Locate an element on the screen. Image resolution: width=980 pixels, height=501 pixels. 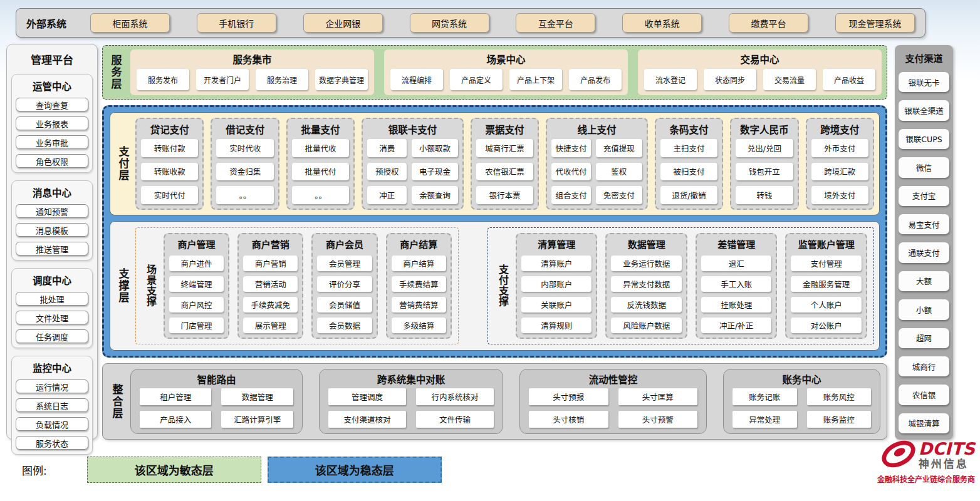
support-item-box: 个人账户 is located at coordinates (826, 304).